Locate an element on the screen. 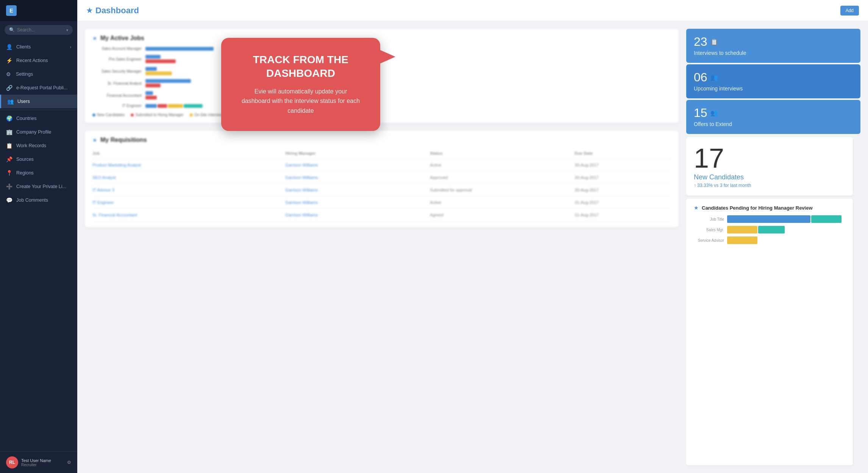  comments-icon: 💬 is located at coordinates (9, 200).